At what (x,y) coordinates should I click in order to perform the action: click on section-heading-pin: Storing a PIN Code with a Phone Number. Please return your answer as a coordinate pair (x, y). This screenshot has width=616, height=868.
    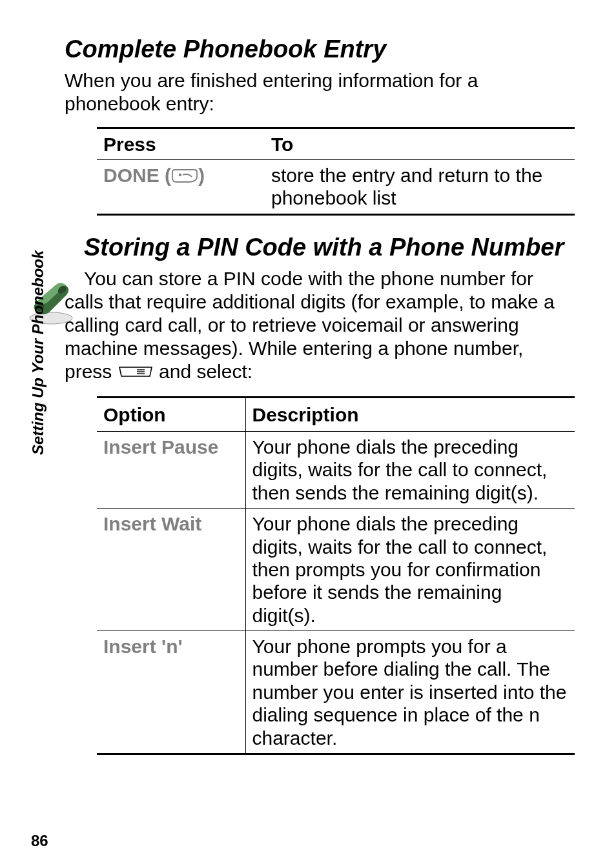
    Looking at the image, I should click on (329, 248).